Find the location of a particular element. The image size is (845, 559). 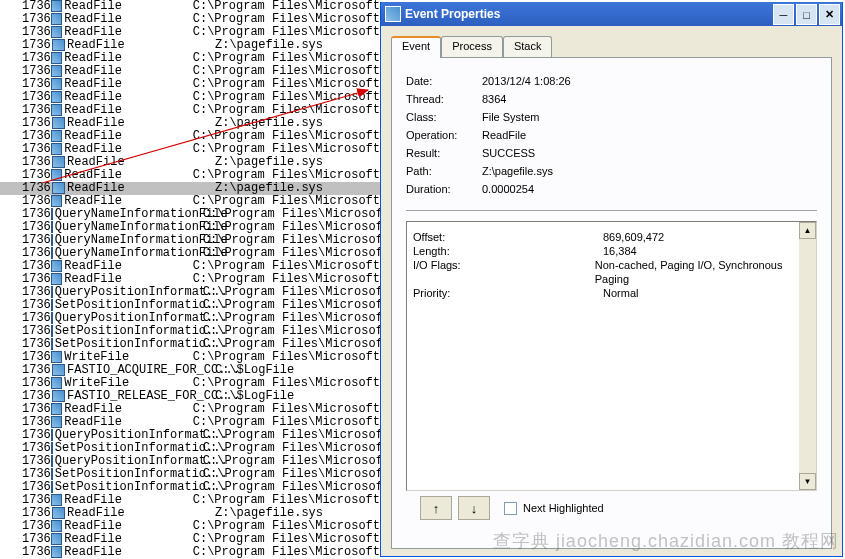

label-operation: Operation: is located at coordinates (444, 135).